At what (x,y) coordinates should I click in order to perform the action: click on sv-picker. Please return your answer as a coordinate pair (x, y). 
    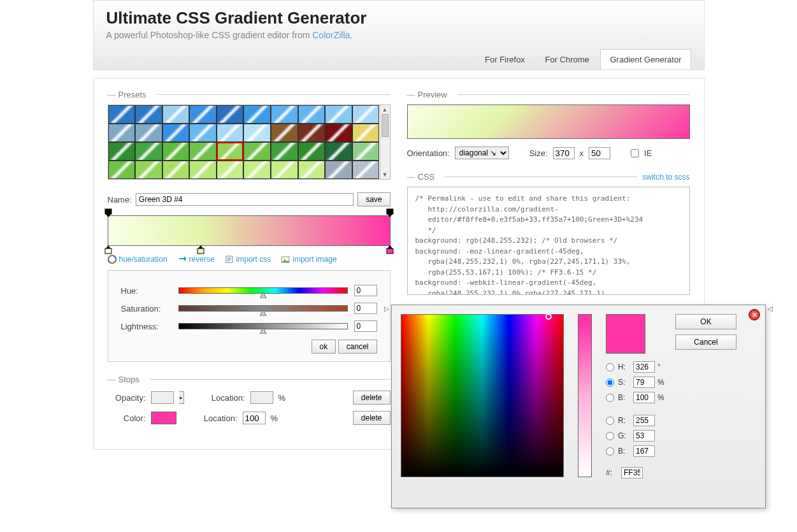
    Looking at the image, I should click on (482, 386).